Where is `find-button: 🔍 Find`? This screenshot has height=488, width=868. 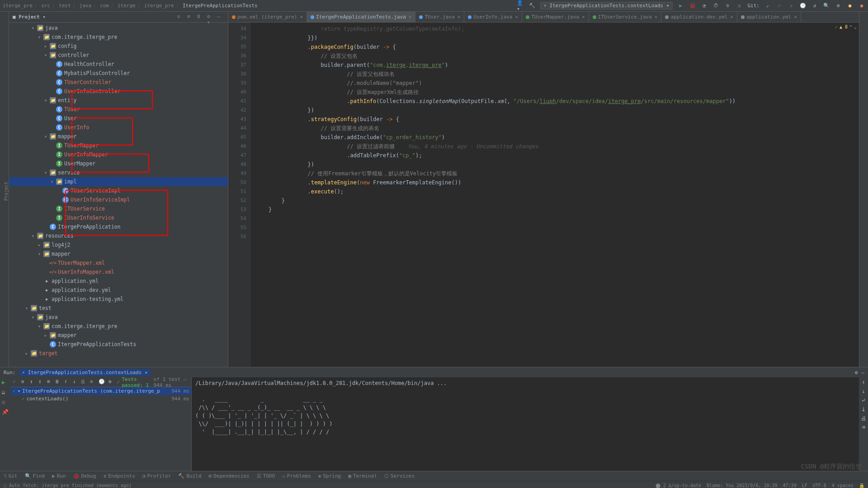 find-button: 🔍 Find is located at coordinates (35, 476).